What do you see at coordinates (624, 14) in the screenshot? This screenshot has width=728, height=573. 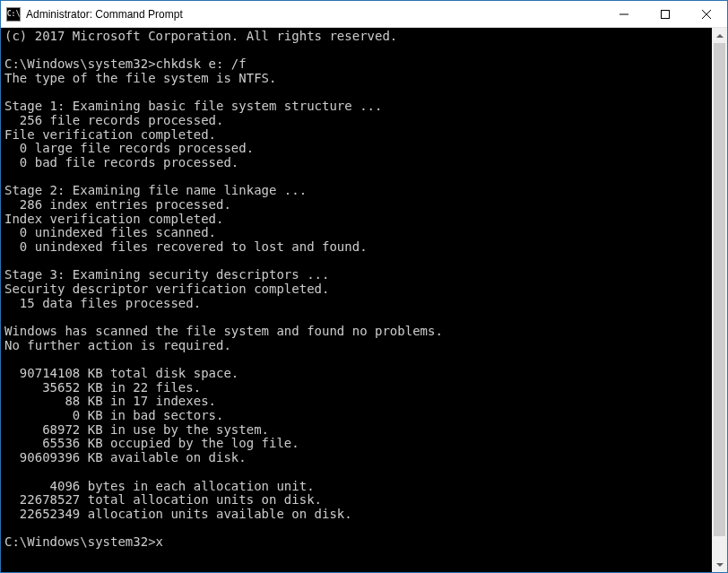 I see `minimize-icon` at bounding box center [624, 14].